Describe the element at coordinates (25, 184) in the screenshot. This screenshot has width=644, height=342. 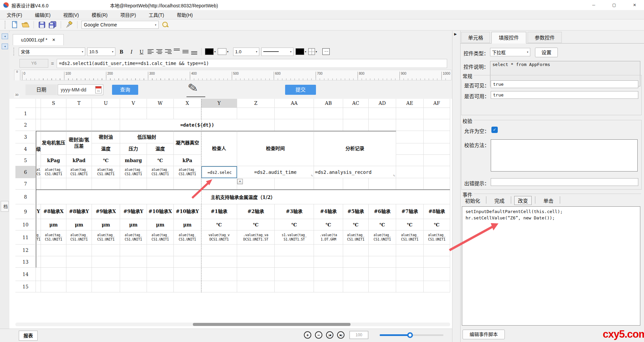
I see `row-header: 7` at that location.